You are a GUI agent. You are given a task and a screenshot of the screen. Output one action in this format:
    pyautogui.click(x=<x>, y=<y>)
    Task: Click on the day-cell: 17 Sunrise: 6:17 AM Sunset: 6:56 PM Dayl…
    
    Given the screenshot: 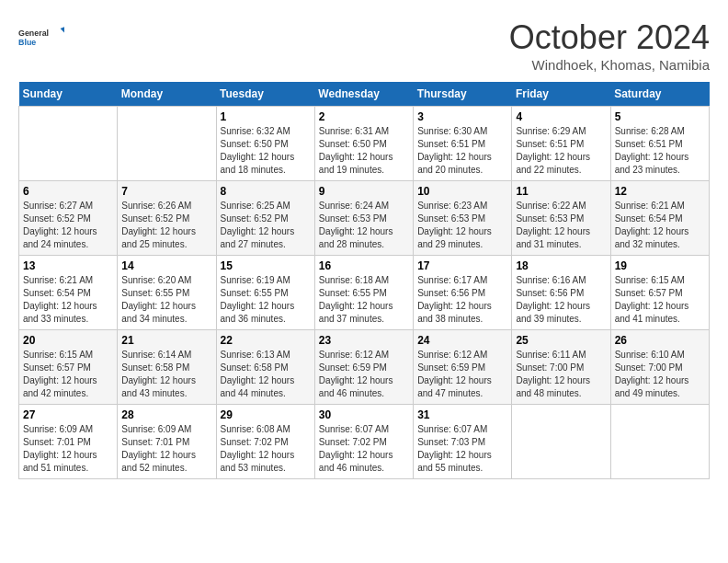 What is the action you would take?
    pyautogui.click(x=463, y=293)
    